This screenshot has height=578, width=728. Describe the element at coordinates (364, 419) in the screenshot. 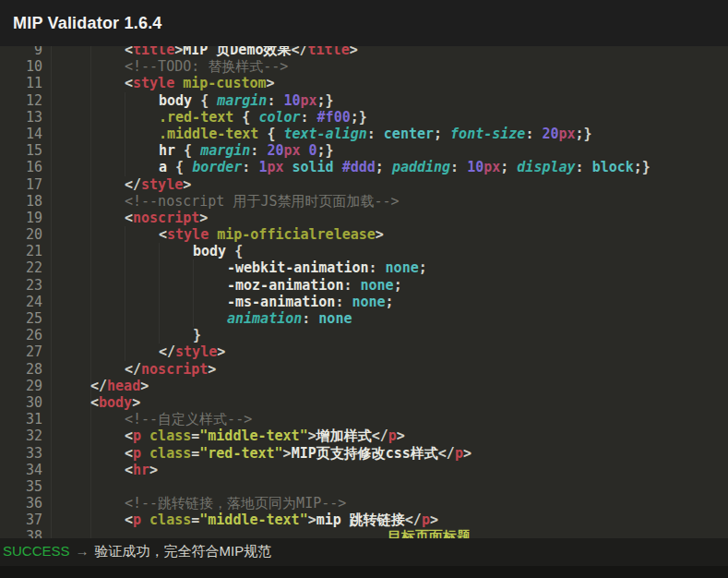

I see `code-line: 31<!--自定义样式-->` at that location.